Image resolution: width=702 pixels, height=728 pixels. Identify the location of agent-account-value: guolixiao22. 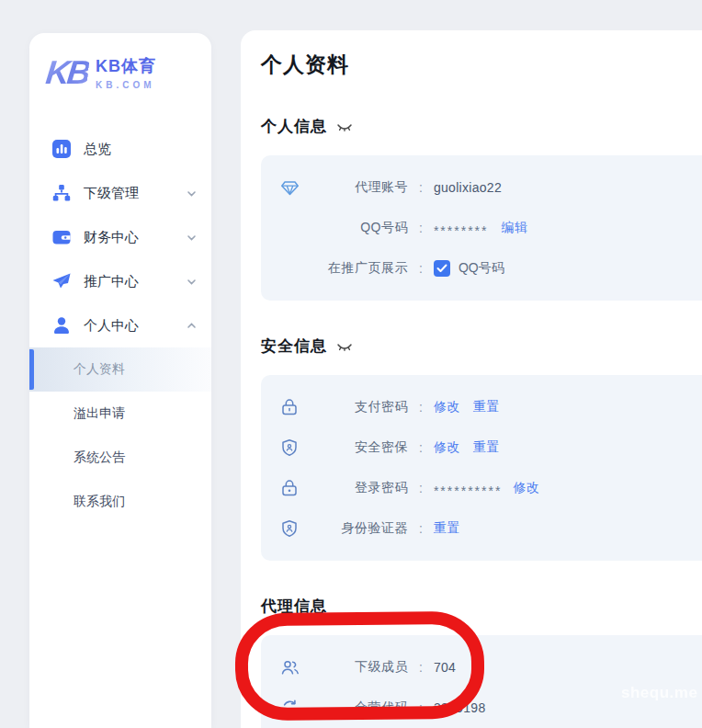
(468, 188).